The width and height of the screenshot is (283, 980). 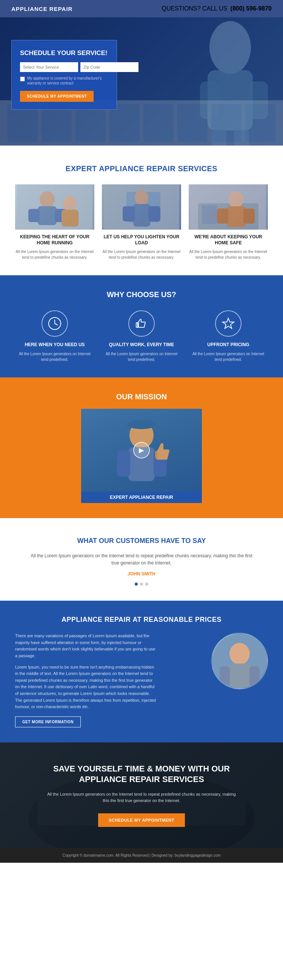 What do you see at coordinates (142, 560) in the screenshot?
I see `testimonial-text: All the Lorem Ipsum generators on the In…` at bounding box center [142, 560].